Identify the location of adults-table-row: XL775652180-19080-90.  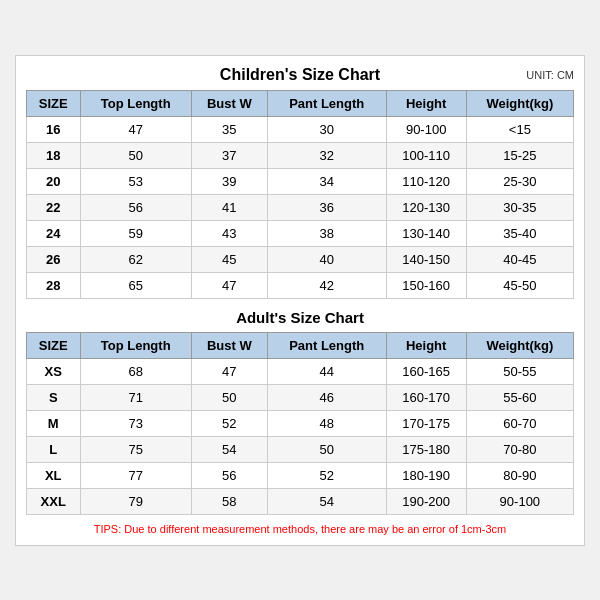
(300, 475).